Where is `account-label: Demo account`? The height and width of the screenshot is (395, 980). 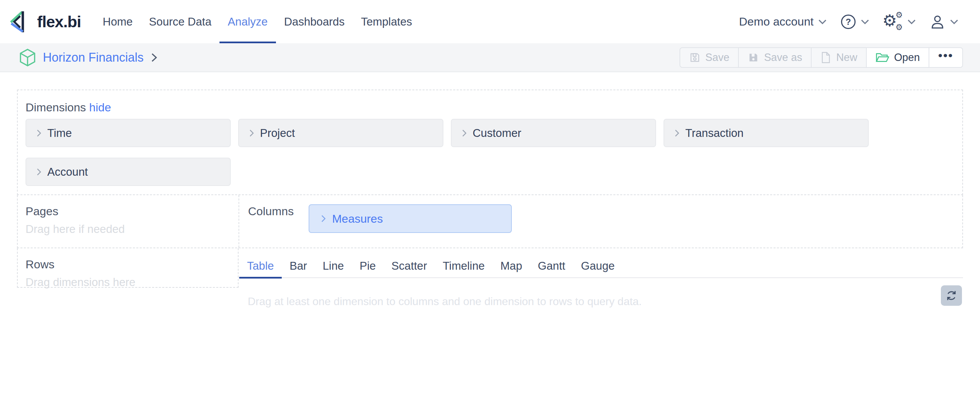
account-label: Demo account is located at coordinates (776, 21).